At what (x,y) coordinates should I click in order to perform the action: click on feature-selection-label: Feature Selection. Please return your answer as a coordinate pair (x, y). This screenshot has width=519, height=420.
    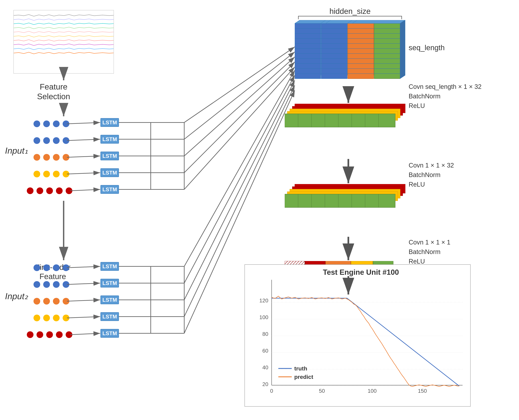
    Looking at the image, I should click on (54, 91).